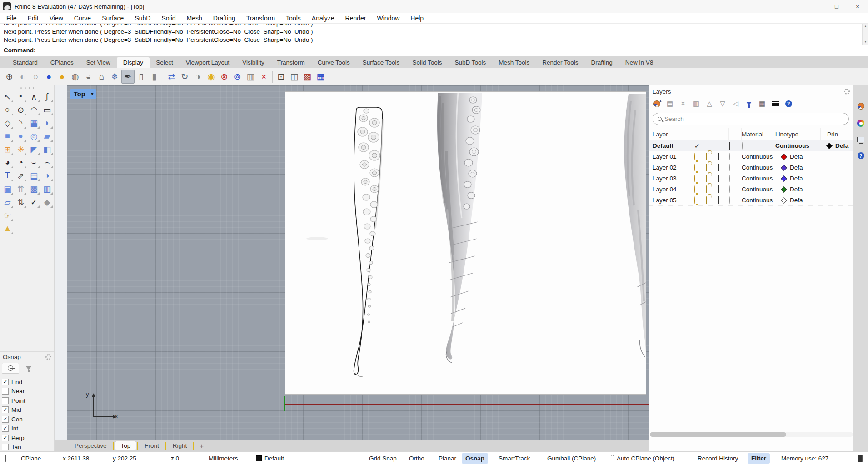 Image resolution: width=868 pixels, height=465 pixels. I want to click on layer-row: Default ✓ Continuous Defa, so click(751, 146).